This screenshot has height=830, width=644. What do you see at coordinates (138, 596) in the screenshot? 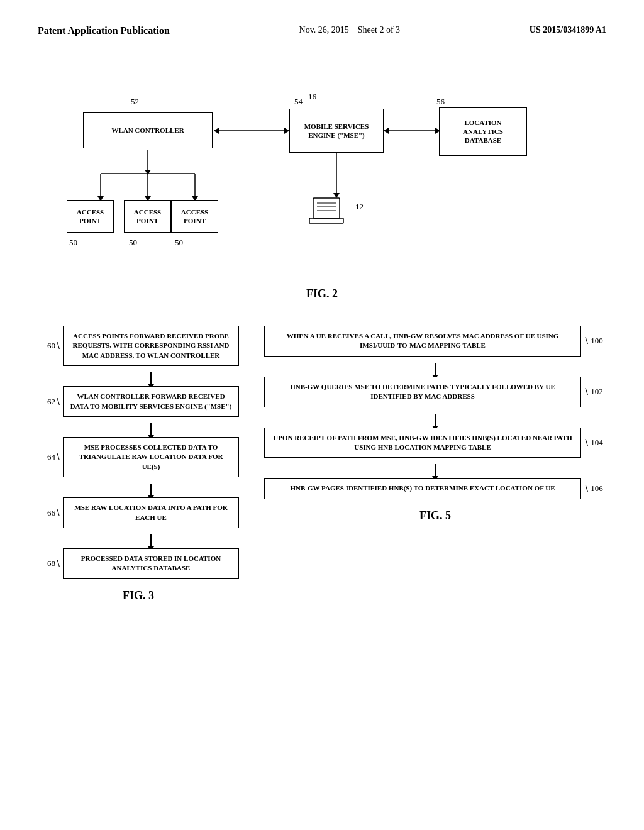
I see `fig3-label: FIG. 3` at bounding box center [138, 596].